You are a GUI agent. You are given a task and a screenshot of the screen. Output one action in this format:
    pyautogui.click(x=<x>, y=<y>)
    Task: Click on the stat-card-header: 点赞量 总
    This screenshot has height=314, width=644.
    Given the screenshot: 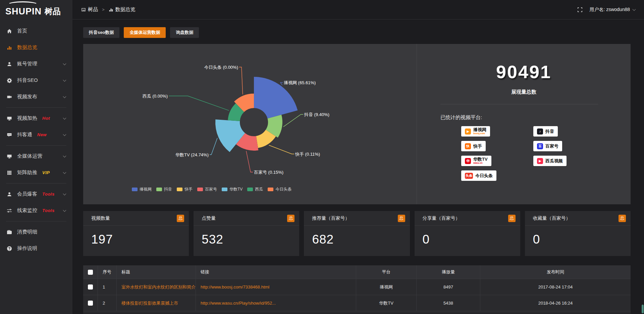 What is the action you would take?
    pyautogui.click(x=246, y=218)
    